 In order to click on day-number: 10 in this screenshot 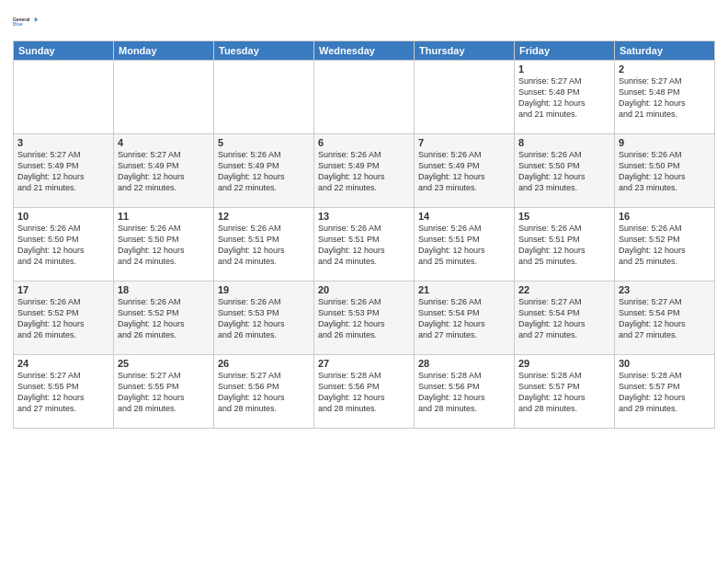, I will do `click(63, 216)`.